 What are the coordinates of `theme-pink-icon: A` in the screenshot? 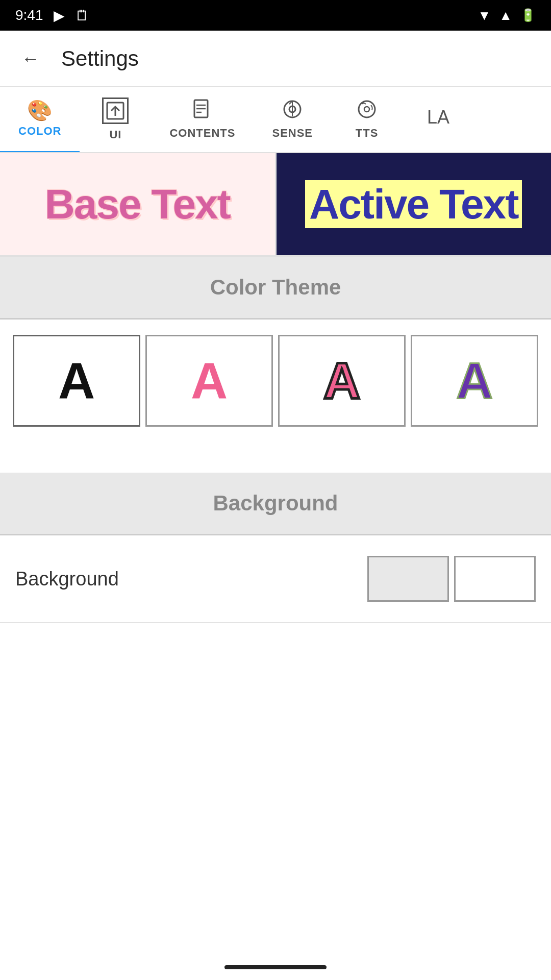 It's located at (209, 381).